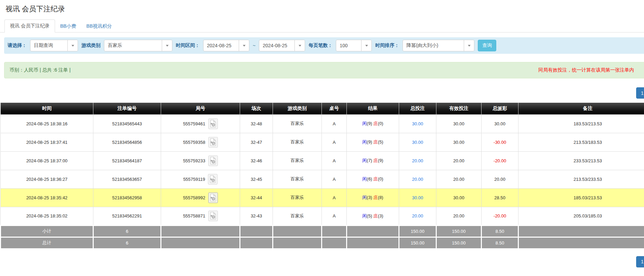  What do you see at coordinates (369, 179) in the screenshot?
I see `result-player-score: (6)` at bounding box center [369, 179].